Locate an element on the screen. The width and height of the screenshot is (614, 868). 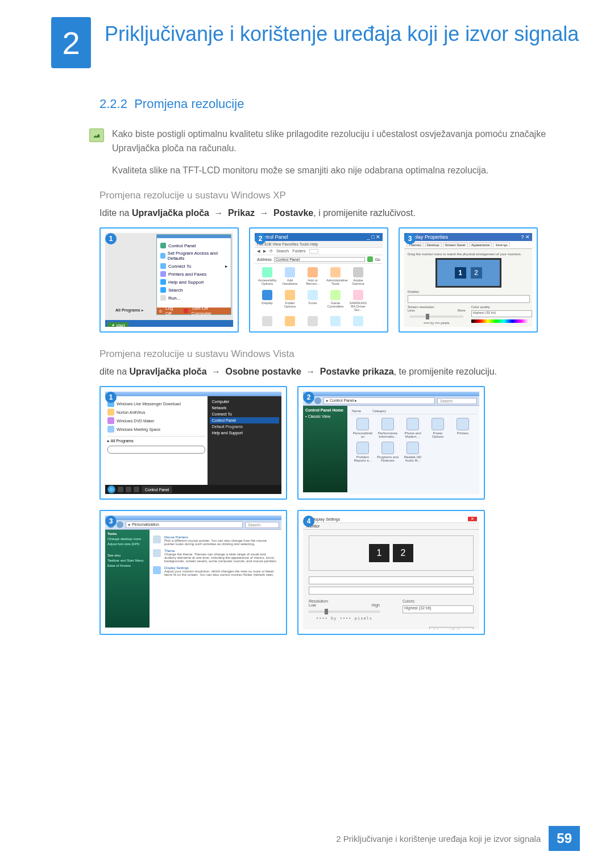
cp-menubar: File Edit View Favorites Tools Help is located at coordinates (318, 244).